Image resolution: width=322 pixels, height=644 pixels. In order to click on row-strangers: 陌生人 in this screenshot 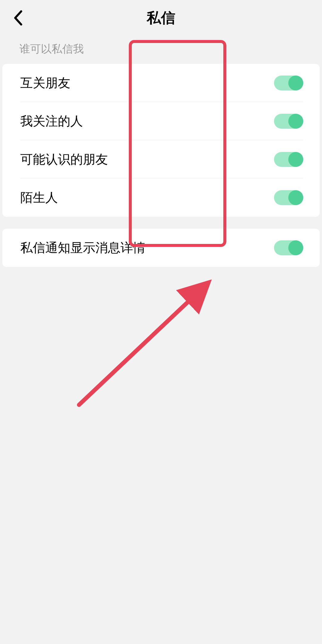, I will do `click(161, 198)`.